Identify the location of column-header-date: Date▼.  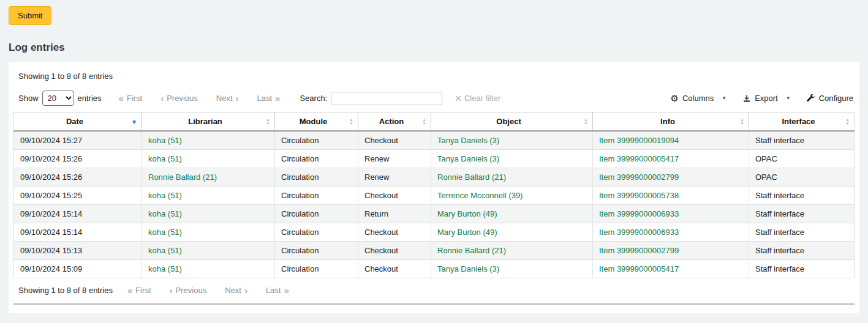
(78, 122).